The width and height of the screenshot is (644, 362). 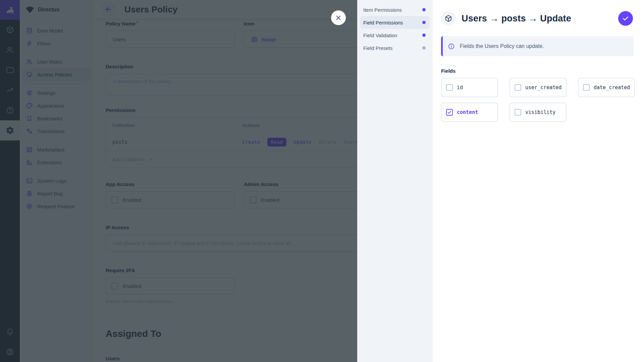 What do you see at coordinates (448, 71) in the screenshot?
I see `fields-label: Fields` at bounding box center [448, 71].